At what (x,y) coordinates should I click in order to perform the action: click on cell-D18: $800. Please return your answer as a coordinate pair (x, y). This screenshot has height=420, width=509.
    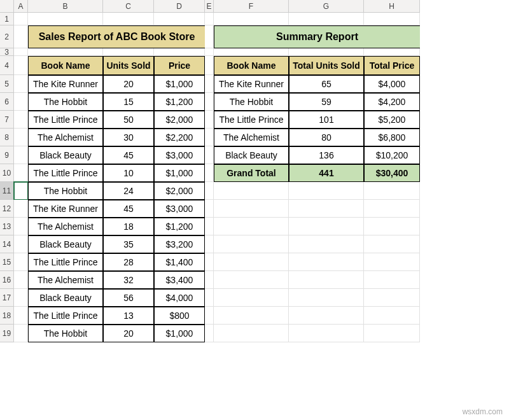
    Looking at the image, I should click on (179, 316).